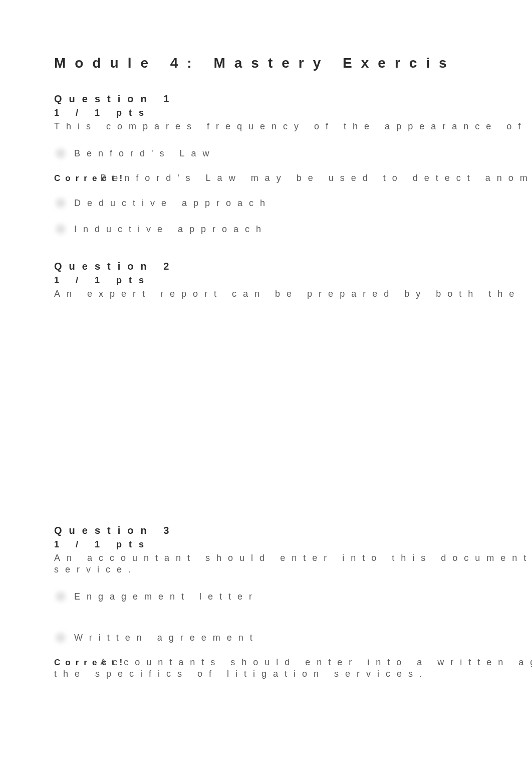 The image size is (532, 780). I want to click on question-3-points: 1 / 1 pts, so click(293, 544).